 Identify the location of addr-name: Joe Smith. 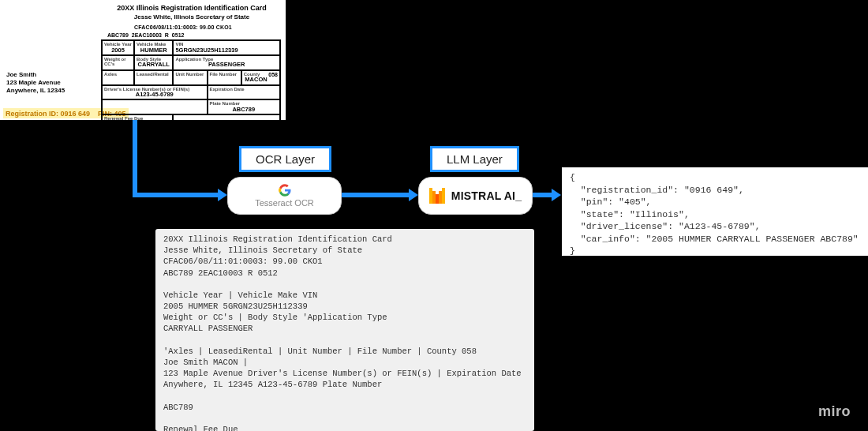
(21, 74).